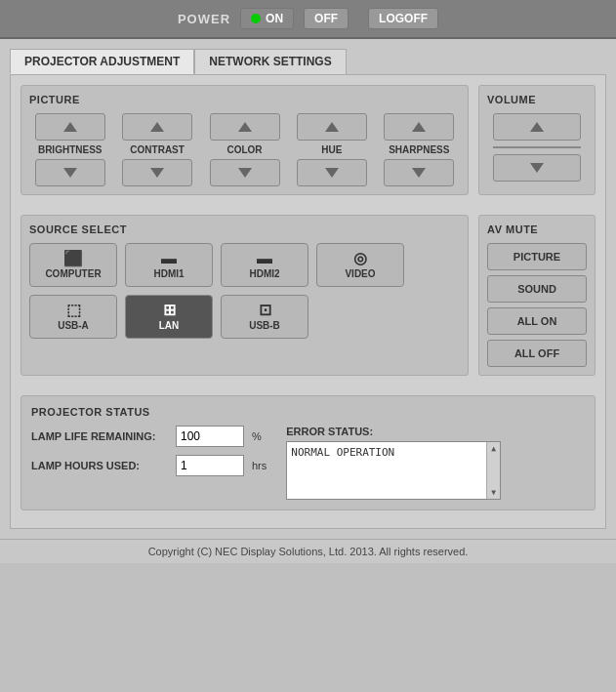  What do you see at coordinates (265, 259) in the screenshot?
I see `hdmi2-icon: ▬` at bounding box center [265, 259].